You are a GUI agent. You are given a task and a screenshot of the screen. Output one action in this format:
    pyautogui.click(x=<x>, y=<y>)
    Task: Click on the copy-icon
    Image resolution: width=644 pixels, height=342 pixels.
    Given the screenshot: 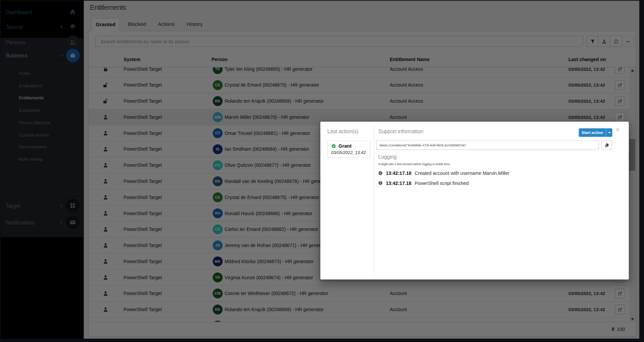 What is the action you would take?
    pyautogui.click(x=606, y=145)
    